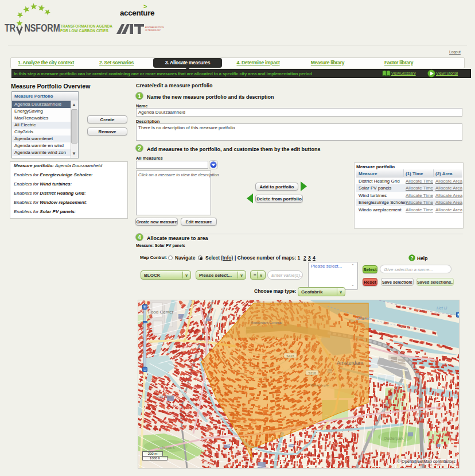 The height and width of the screenshot is (476, 475). Describe the element at coordinates (42, 28) in the screenshot. I see `svg-text: NSFORM` at that location.